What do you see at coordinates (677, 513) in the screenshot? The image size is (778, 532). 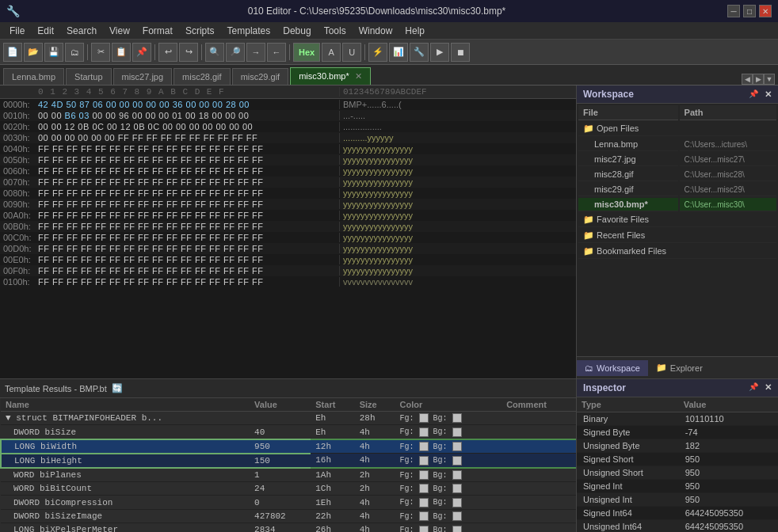 I see `insp-row-signed-int64: Signed Int64 644245095350` at bounding box center [677, 513].